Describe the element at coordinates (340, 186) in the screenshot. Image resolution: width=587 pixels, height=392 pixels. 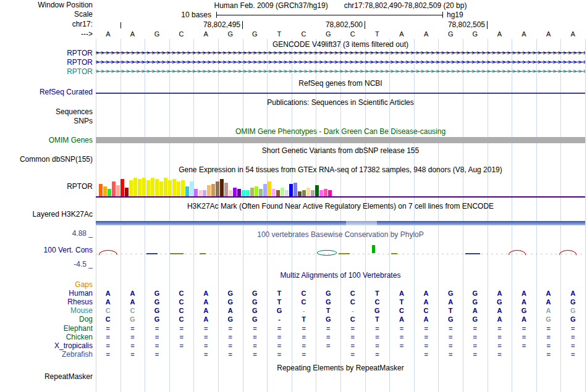
I see `gtex-expression-barchart` at that location.